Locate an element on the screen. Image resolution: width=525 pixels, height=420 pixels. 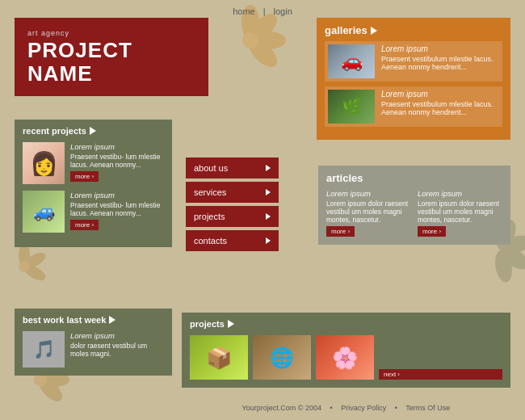
articles-title: articles is located at coordinates (414, 178).